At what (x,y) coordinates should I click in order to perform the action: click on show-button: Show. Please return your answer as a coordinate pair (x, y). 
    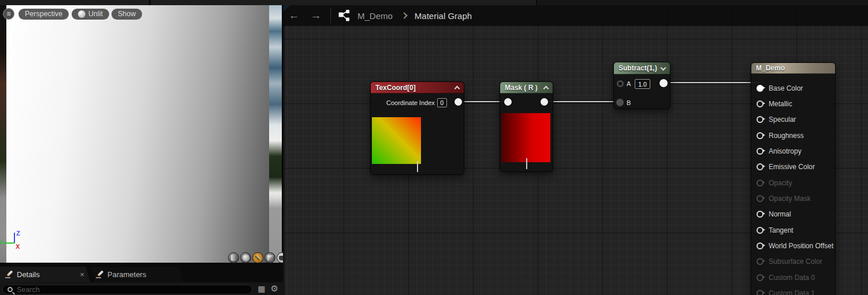
    Looking at the image, I should click on (127, 14).